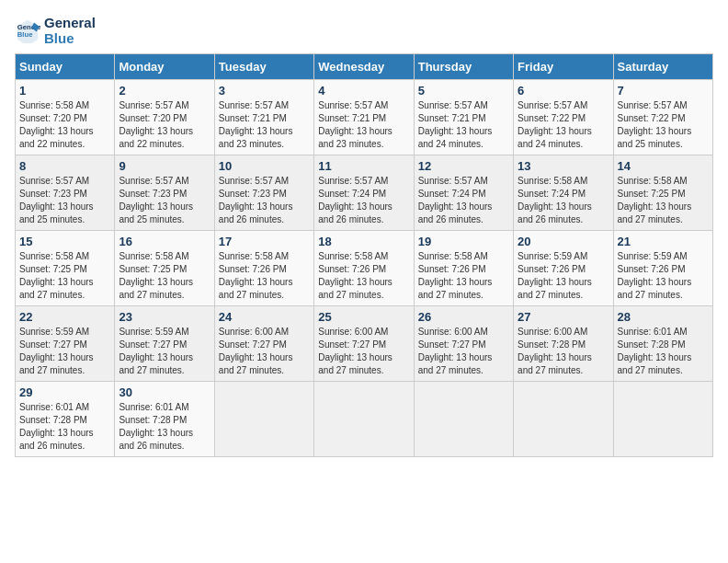 The width and height of the screenshot is (728, 563). Describe the element at coordinates (364, 90) in the screenshot. I see `day-number: 4` at that location.